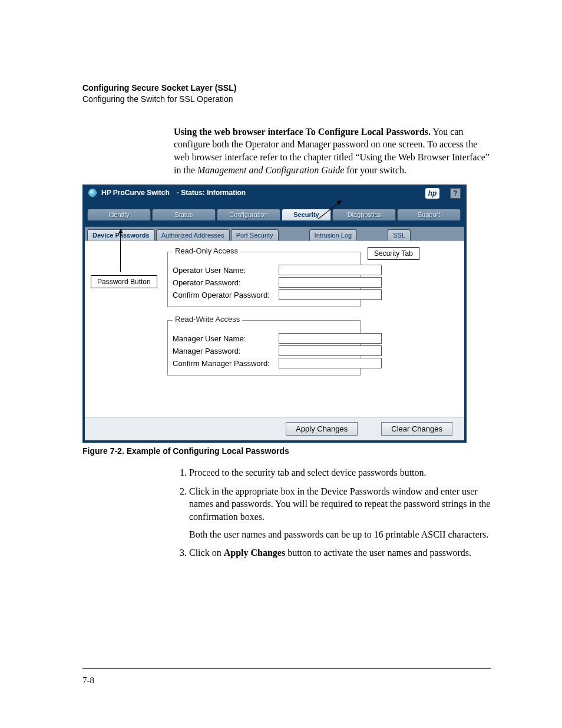 The width and height of the screenshot is (562, 728). What do you see at coordinates (211, 193) in the screenshot?
I see `title-status: - Status: Information` at bounding box center [211, 193].